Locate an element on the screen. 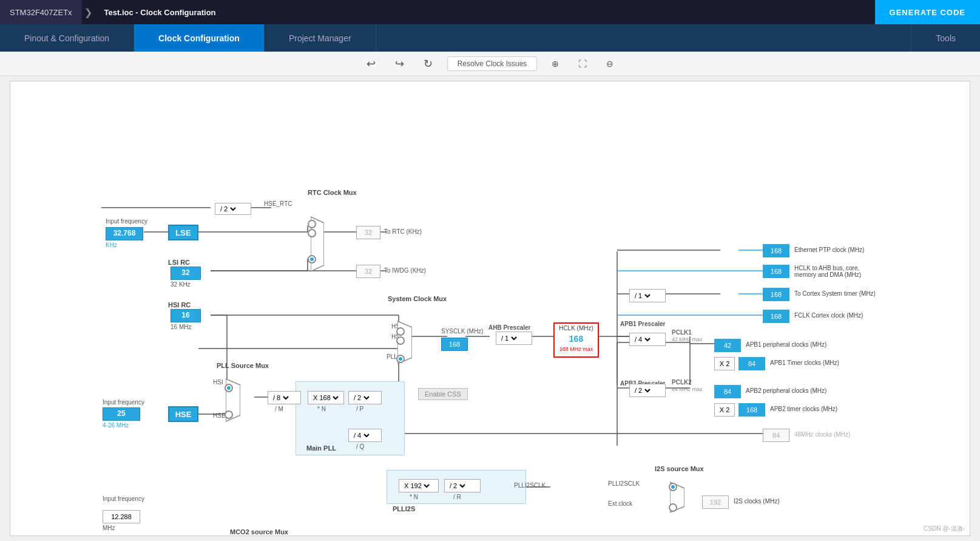  pll-p-label: / P is located at coordinates (360, 409).